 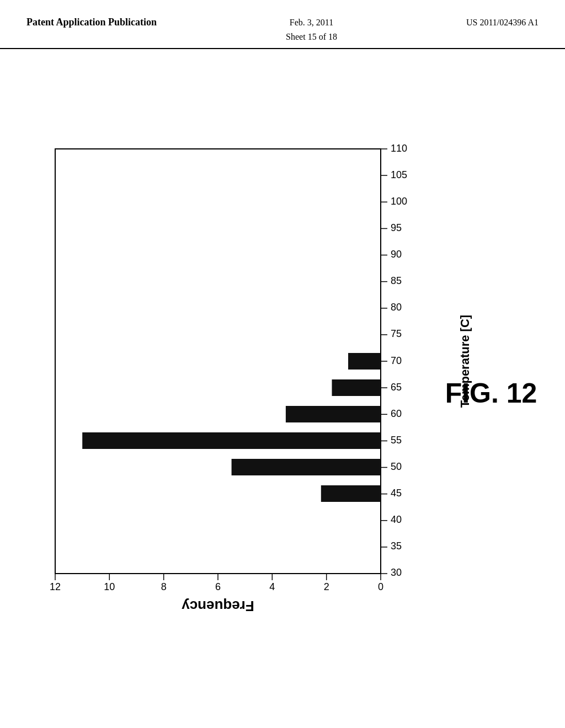 What do you see at coordinates (491, 393) in the screenshot?
I see `figure-label: FIG. 12` at bounding box center [491, 393].